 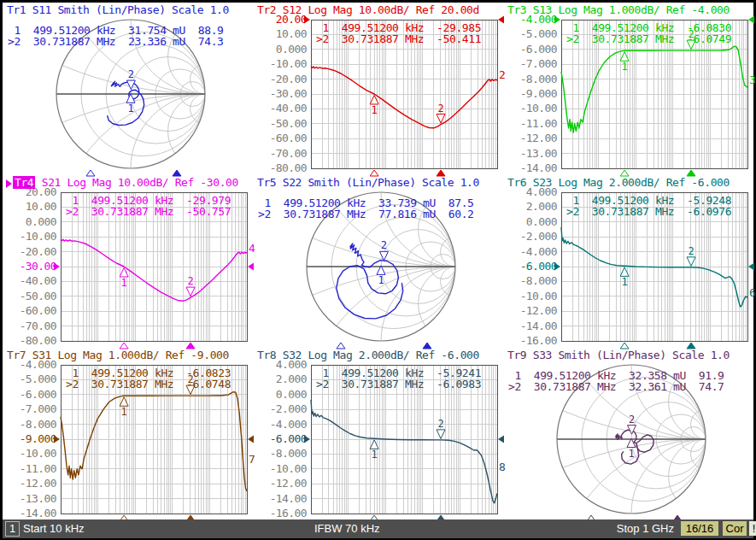 I want to click on trace-settings: S12 Log Mag 10.00dB/ Ref 20.00d, so click(x=378, y=10).